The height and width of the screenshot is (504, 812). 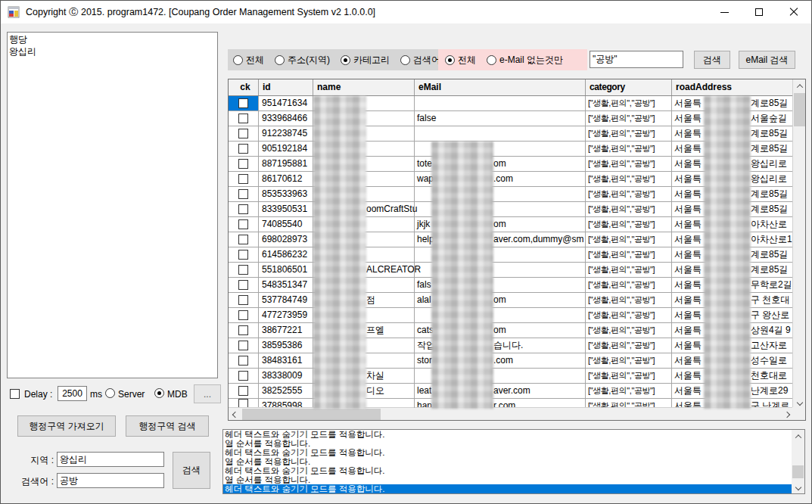 I want to click on grid-row: 951471634["생활,편의","공방"]서울특계로85길, so click(x=511, y=104).